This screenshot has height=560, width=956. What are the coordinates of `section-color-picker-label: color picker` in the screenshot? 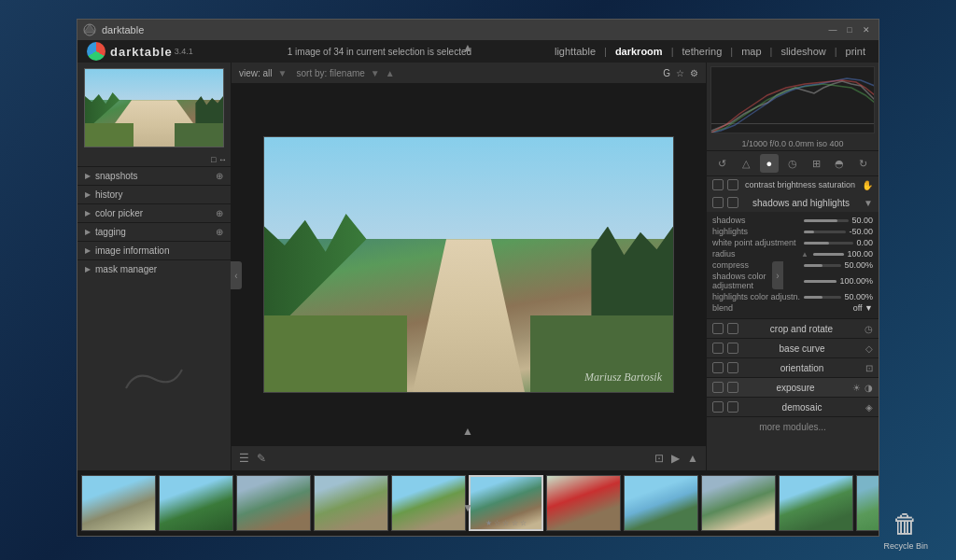 It's located at (120, 213).